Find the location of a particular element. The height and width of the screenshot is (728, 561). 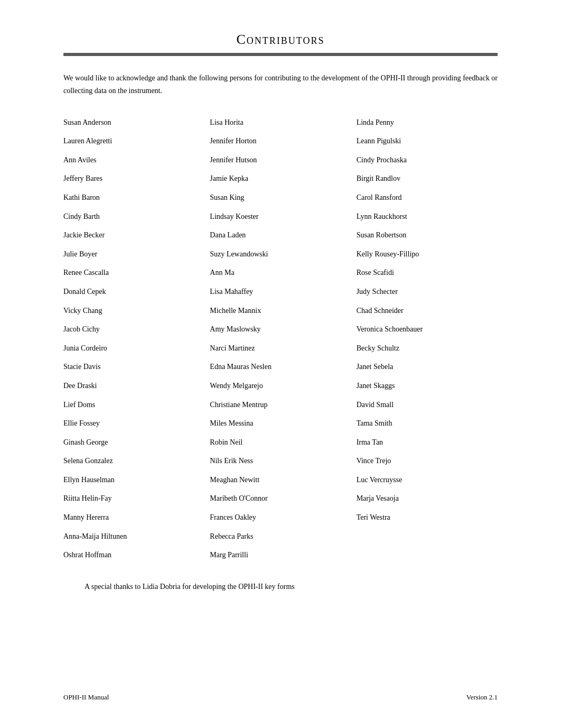

contributor-name: Vicky Chang is located at coordinates (134, 311).